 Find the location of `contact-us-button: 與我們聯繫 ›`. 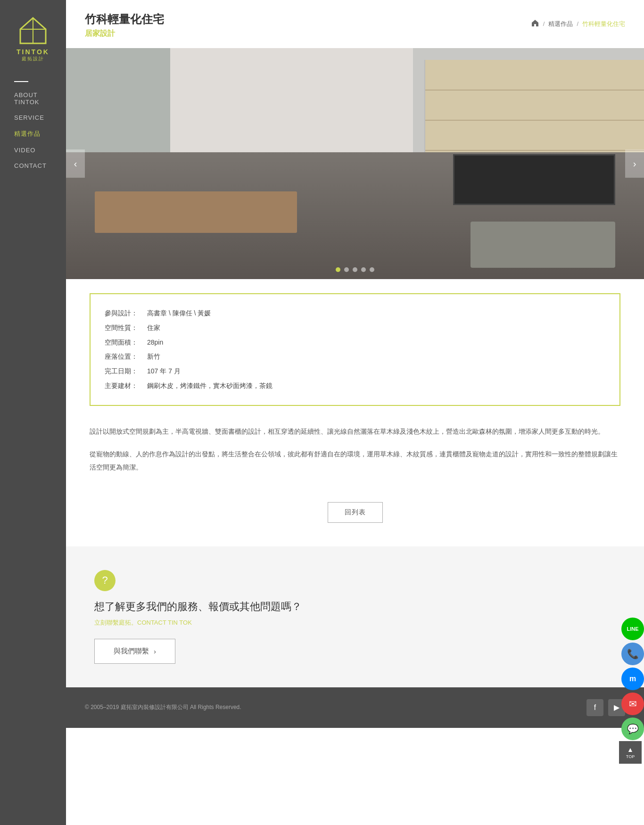

contact-us-button: 與我們聯繫 › is located at coordinates (135, 652).